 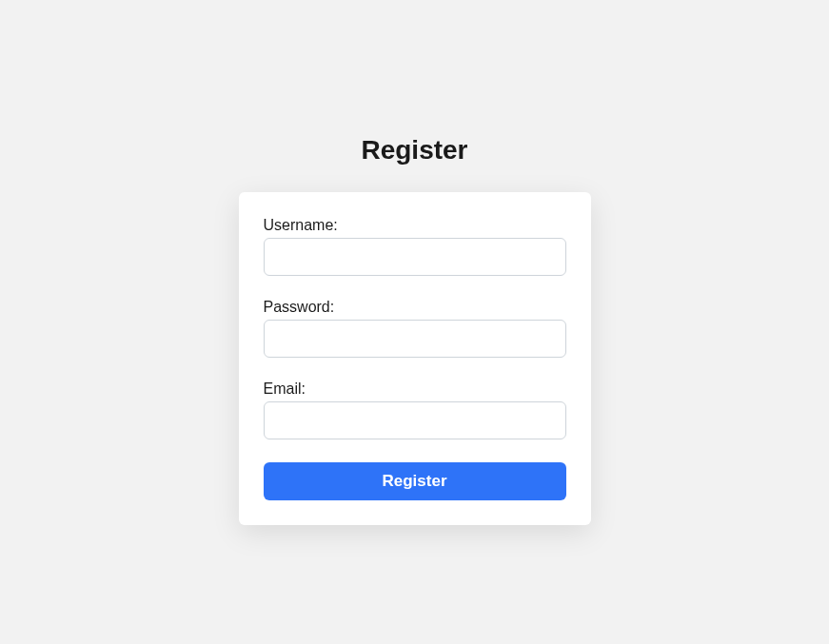 What do you see at coordinates (415, 328) in the screenshot?
I see `password-group: Password:` at bounding box center [415, 328].